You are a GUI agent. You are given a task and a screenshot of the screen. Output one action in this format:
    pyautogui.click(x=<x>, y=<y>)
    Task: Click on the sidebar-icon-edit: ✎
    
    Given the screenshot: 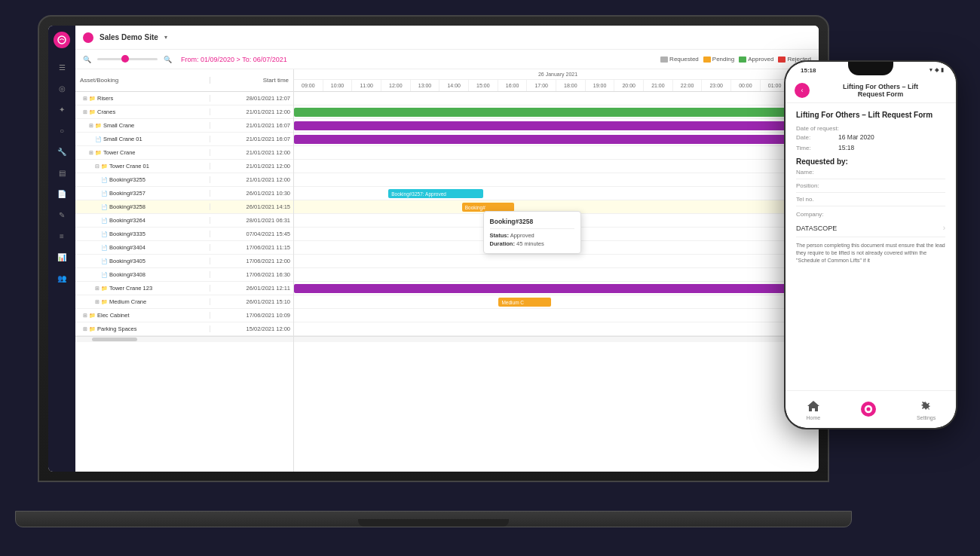 What is the action you would take?
    pyautogui.click(x=62, y=215)
    